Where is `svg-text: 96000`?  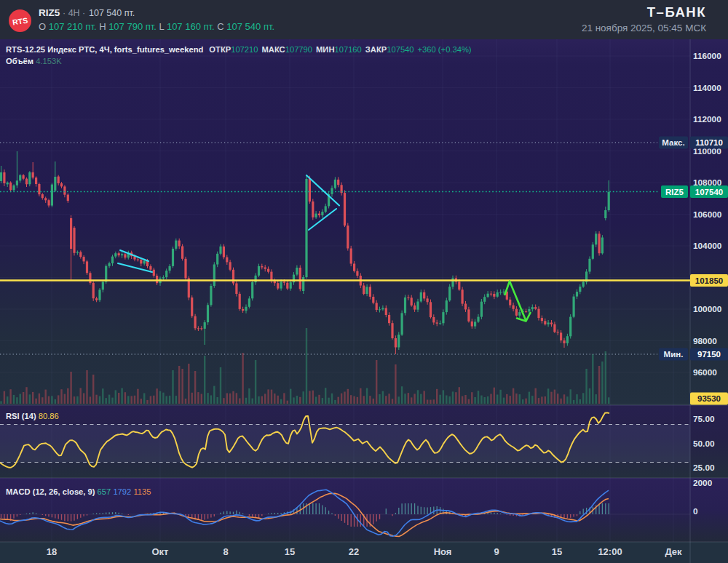 svg-text: 96000 is located at coordinates (705, 372).